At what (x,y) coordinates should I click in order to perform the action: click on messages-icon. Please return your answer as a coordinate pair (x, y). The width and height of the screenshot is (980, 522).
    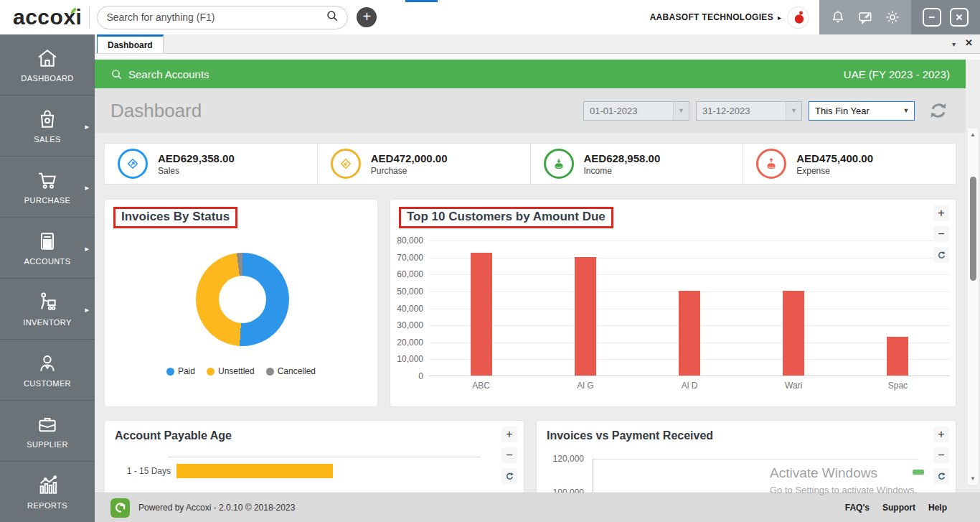
    Looking at the image, I should click on (865, 17).